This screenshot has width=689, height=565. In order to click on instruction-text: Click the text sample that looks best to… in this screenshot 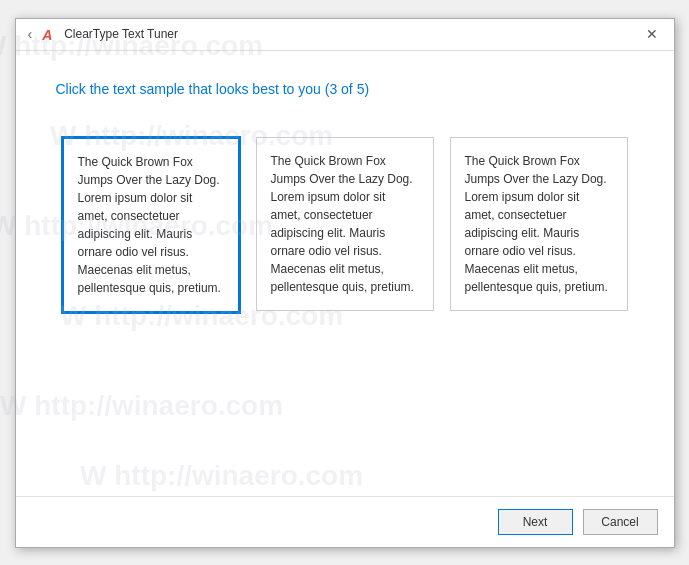, I will do `click(345, 89)`.